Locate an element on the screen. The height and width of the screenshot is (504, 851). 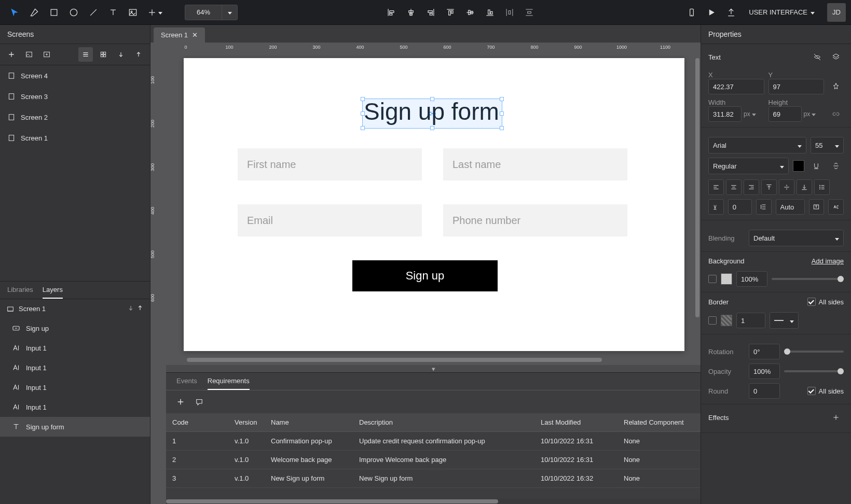
col-code: Code is located at coordinates (197, 423).